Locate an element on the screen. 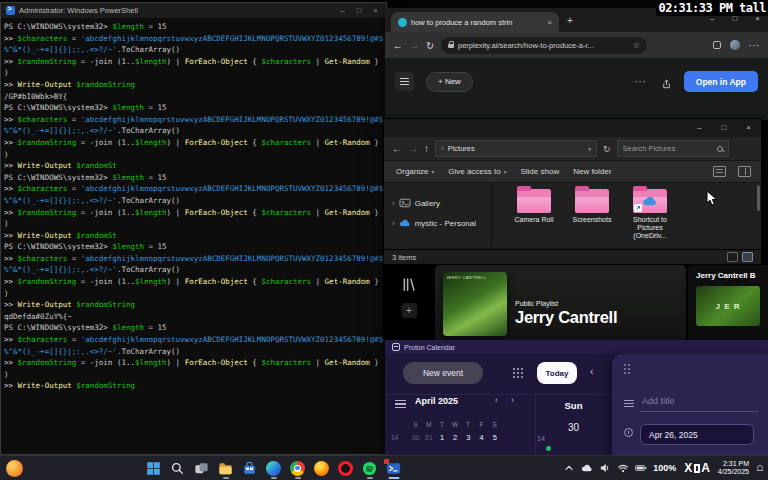 The image size is (768, 480). window-controls: – □ × is located at coordinates (724, 128).